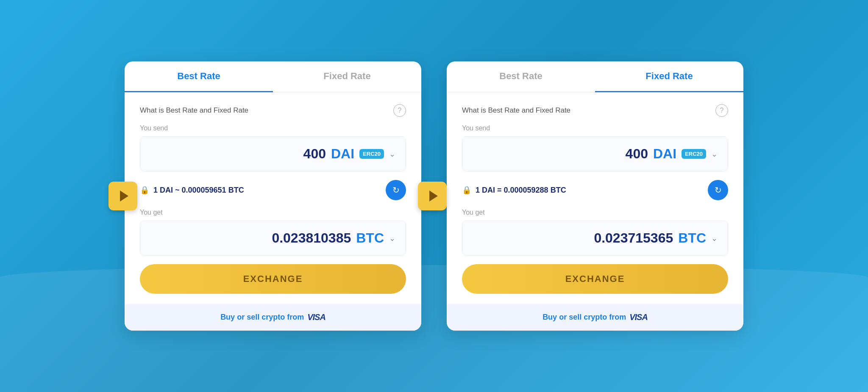 This screenshot has height=392, width=868. I want to click on tab-fixed-rate-left: Fixed Rate, so click(347, 77).